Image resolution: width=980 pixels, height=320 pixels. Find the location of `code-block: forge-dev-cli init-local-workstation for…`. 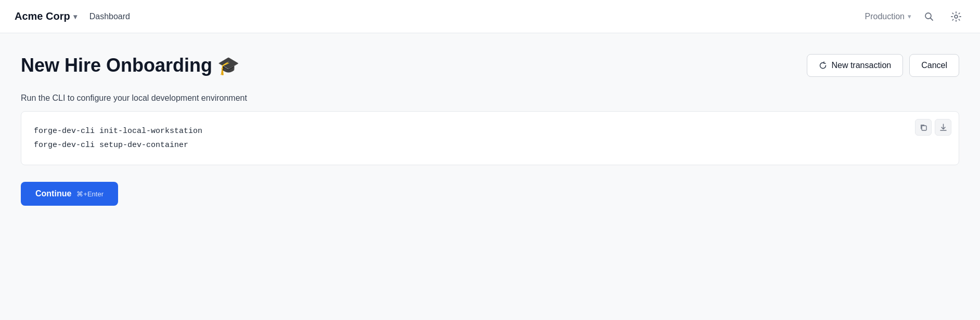

code-block: forge-dev-cli init-local-workstation for… is located at coordinates (475, 138).